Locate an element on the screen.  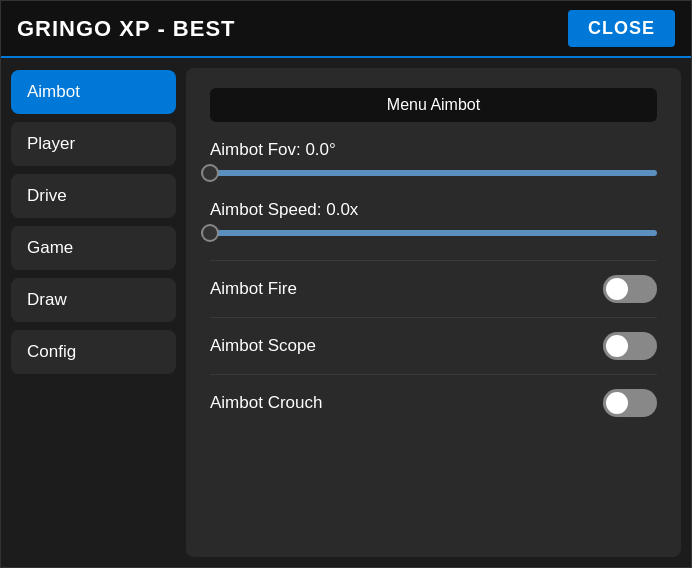
fire-toggle-label: Aimbot Fire is located at coordinates (254, 289).